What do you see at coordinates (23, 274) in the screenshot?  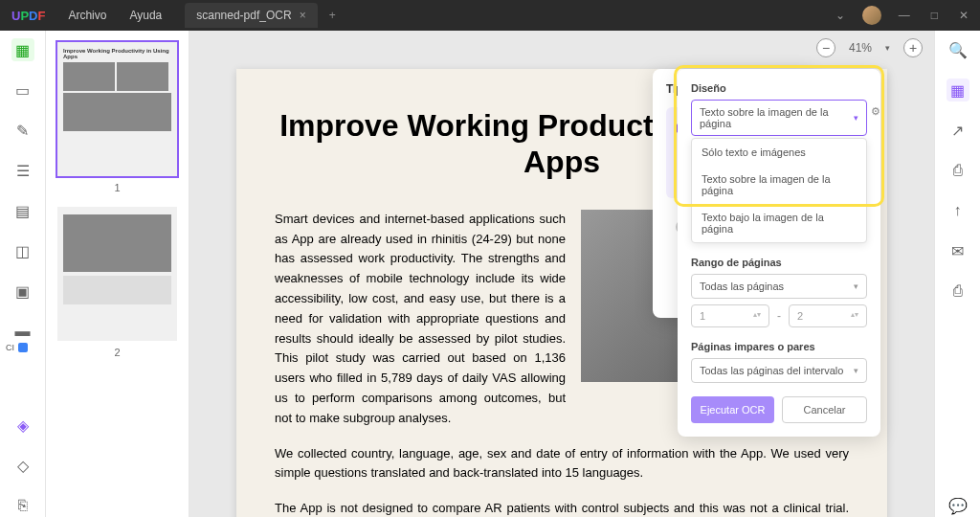 I see `left-toolbar: ▦ ▭ ✎ ☰ ▤ ◫ ▣ ▬ ◈ ◇ ⎘` at bounding box center [23, 274].